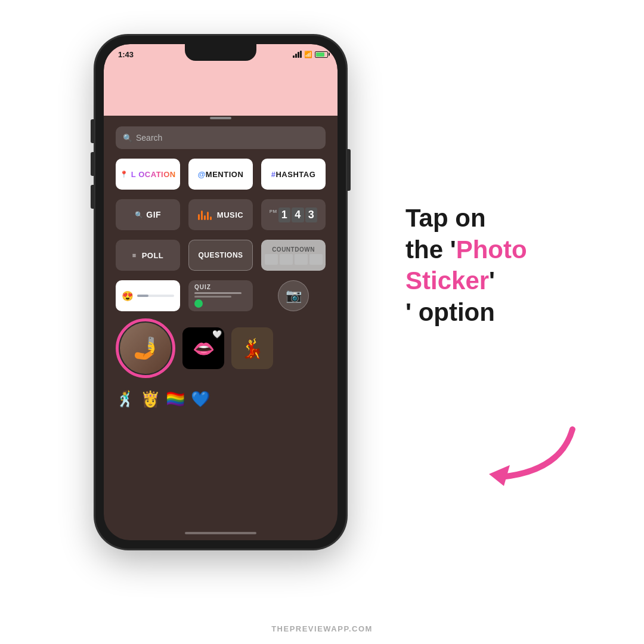  I want to click on mention-label: @MENTION, so click(221, 174).